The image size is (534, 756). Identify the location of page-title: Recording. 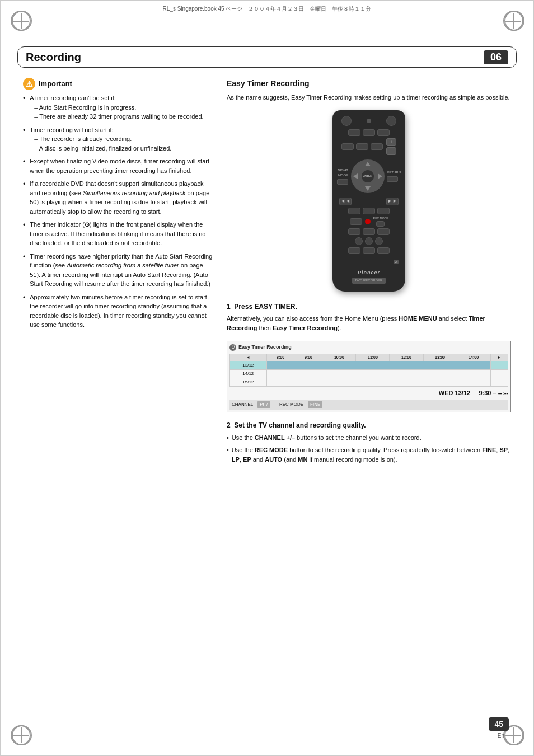
(54, 57).